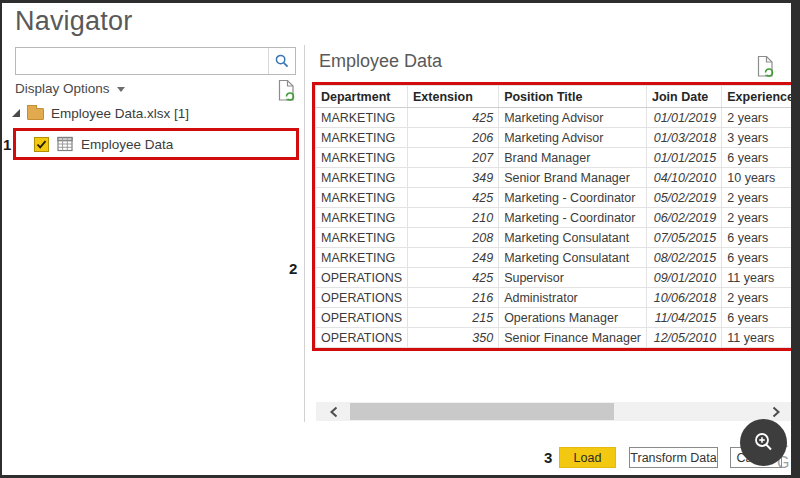  Describe the element at coordinates (684, 198) in the screenshot. I see `table-cell: 05/02/2019` at that location.